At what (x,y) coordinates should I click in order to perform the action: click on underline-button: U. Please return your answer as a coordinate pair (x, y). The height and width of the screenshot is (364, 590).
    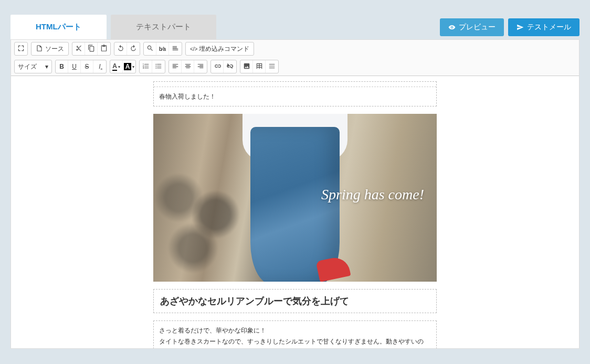
    Looking at the image, I should click on (75, 67).